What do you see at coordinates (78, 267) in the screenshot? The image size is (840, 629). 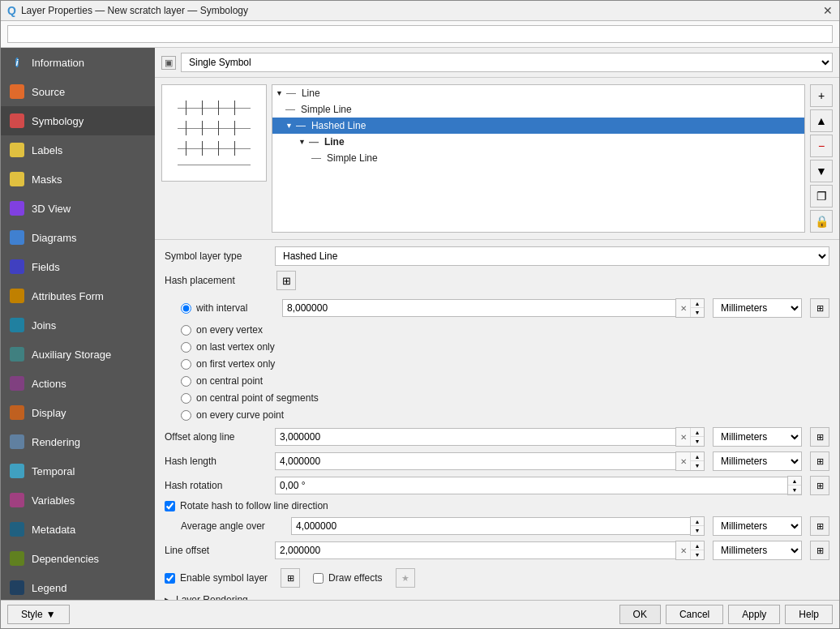 I see `sidebar-item-fields: Fields` at bounding box center [78, 267].